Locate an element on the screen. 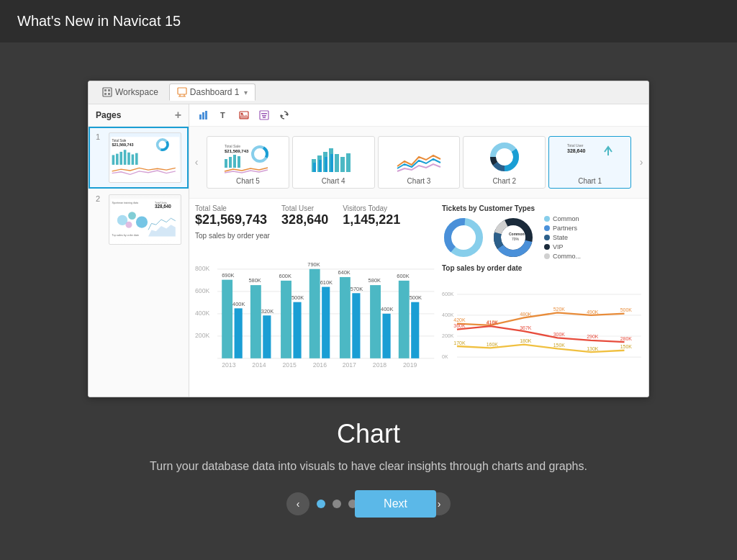  dash-right: Tickets by Customer Types is located at coordinates (543, 298).